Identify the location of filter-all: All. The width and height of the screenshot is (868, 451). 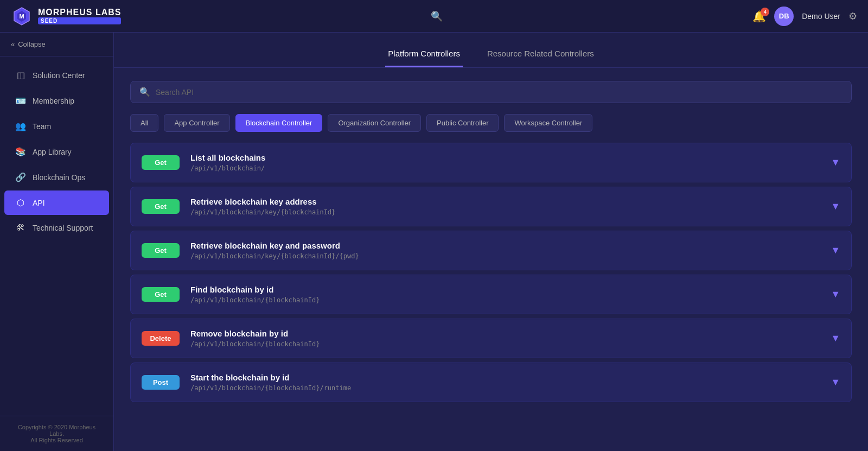
(144, 123).